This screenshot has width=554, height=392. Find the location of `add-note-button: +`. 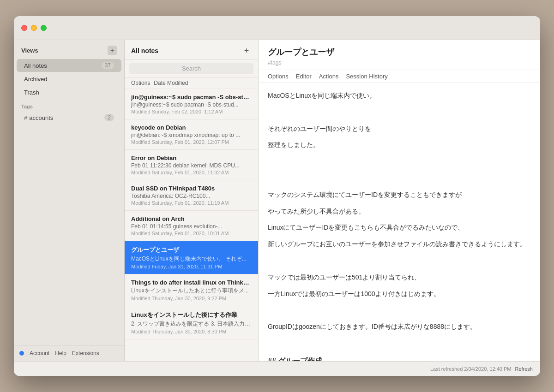

add-note-button: + is located at coordinates (247, 51).